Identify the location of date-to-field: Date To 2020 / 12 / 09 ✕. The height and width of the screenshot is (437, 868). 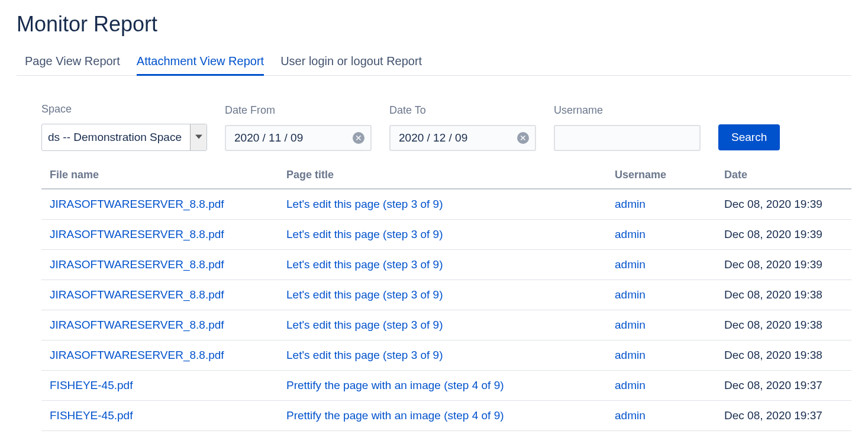
(463, 128).